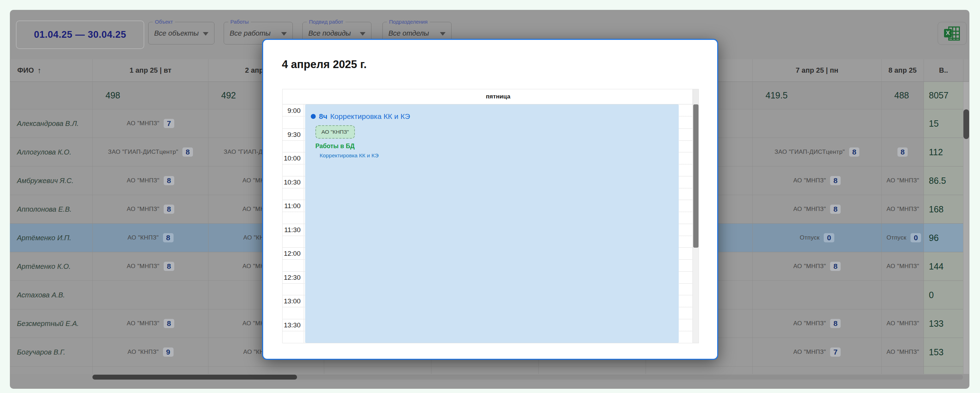  What do you see at coordinates (491, 97) in the screenshot?
I see `calendar-header: пятница` at bounding box center [491, 97].